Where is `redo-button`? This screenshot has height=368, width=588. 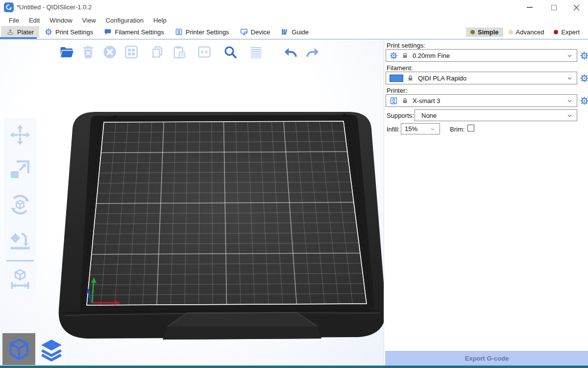 redo-button is located at coordinates (312, 52).